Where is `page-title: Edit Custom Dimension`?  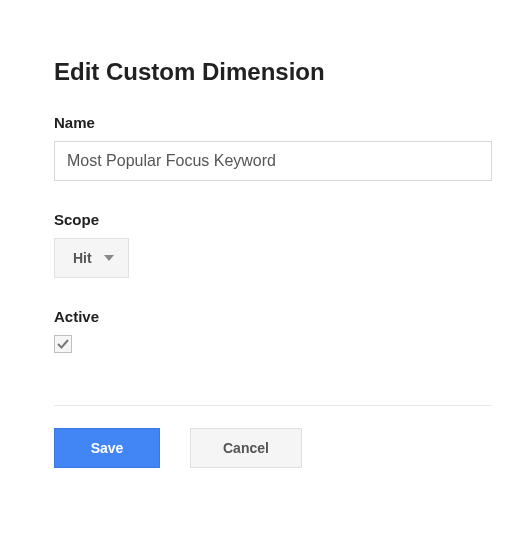 page-title: Edit Custom Dimension is located at coordinates (273, 72).